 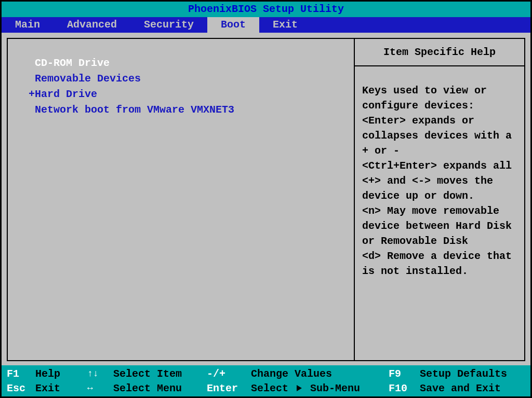 What do you see at coordinates (100, 374) in the screenshot?
I see `updown-arrows-icon: ↑↓` at bounding box center [100, 374].